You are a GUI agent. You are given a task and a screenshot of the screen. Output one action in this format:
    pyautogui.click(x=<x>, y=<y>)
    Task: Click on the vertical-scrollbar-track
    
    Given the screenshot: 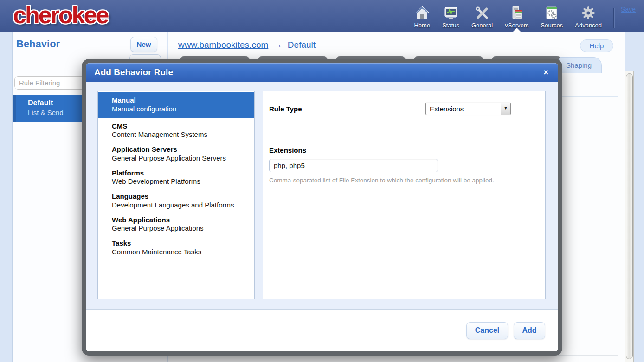 What is the action you would take?
    pyautogui.click(x=629, y=216)
    